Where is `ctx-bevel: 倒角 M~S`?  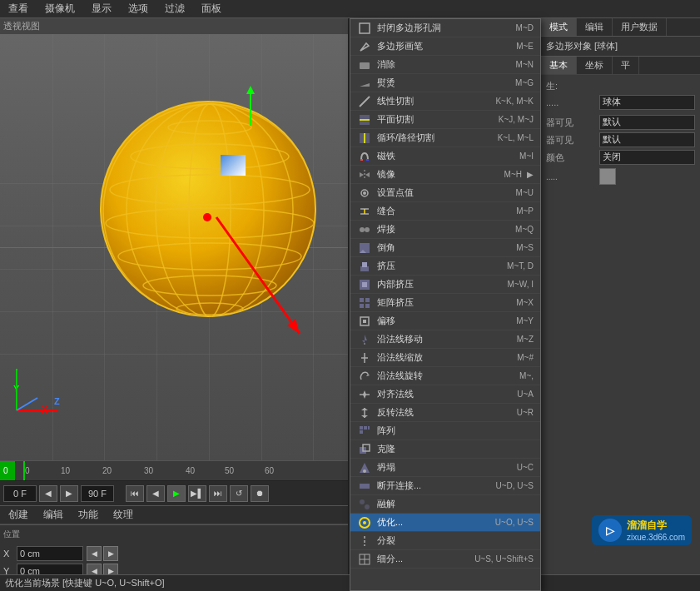
ctx-bevel: 倒角 M~S is located at coordinates (445, 248).